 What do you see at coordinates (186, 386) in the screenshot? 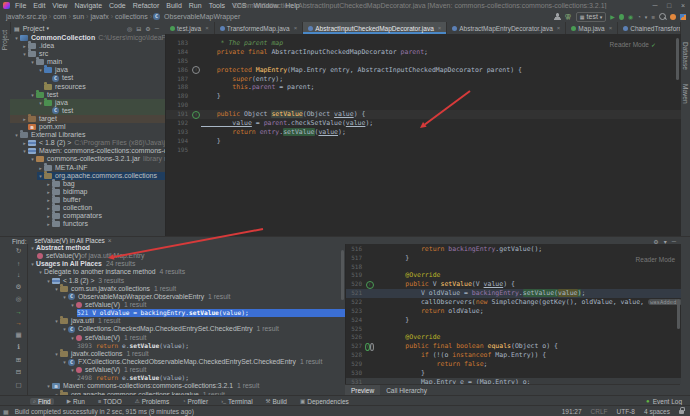
I see `find-result-row: ▾mMaven: commons-collections:commons-col…` at bounding box center [186, 386].